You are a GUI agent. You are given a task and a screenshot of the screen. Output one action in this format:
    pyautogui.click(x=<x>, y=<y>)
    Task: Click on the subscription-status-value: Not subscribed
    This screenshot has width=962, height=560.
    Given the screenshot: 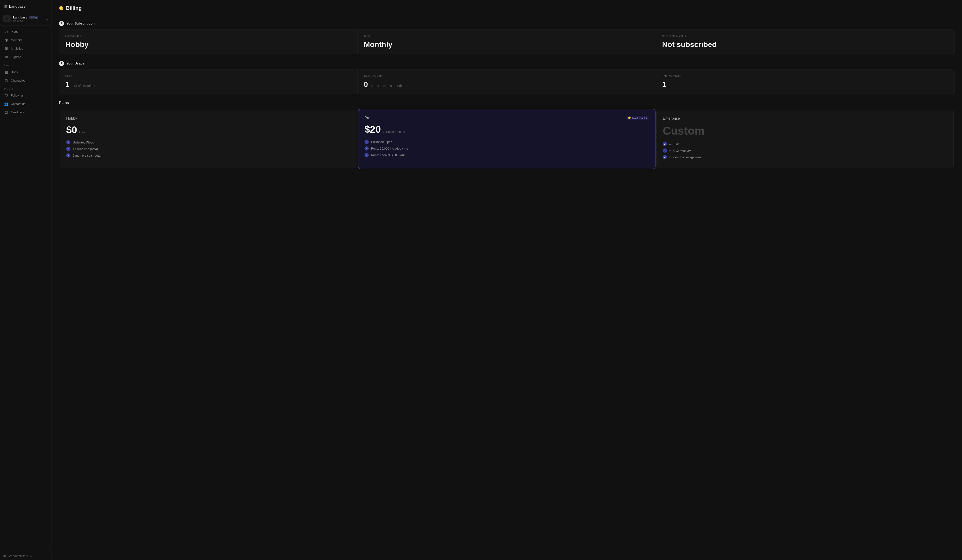 What is the action you would take?
    pyautogui.click(x=805, y=44)
    